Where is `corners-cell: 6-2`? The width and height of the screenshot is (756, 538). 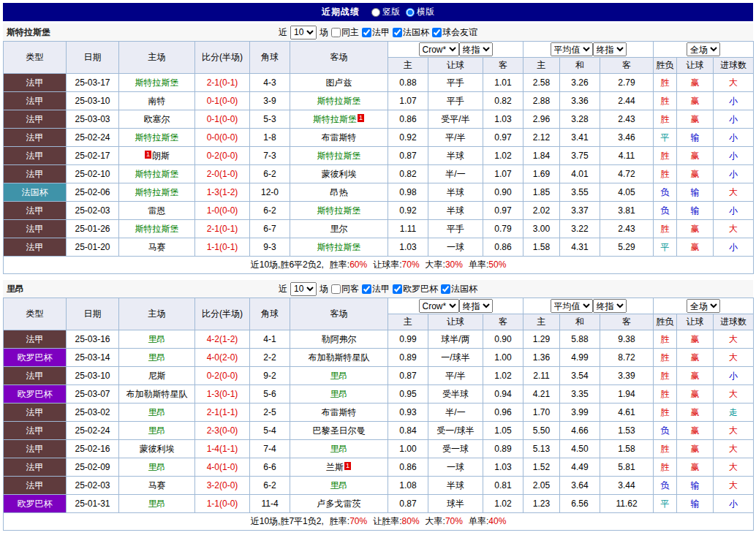 corners-cell: 6-2 is located at coordinates (271, 174).